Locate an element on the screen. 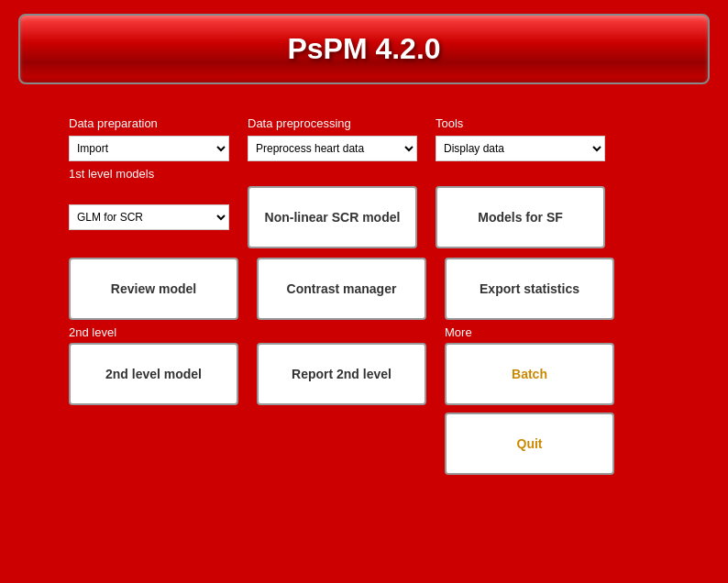  second-level-label: 2nd level is located at coordinates (154, 332).